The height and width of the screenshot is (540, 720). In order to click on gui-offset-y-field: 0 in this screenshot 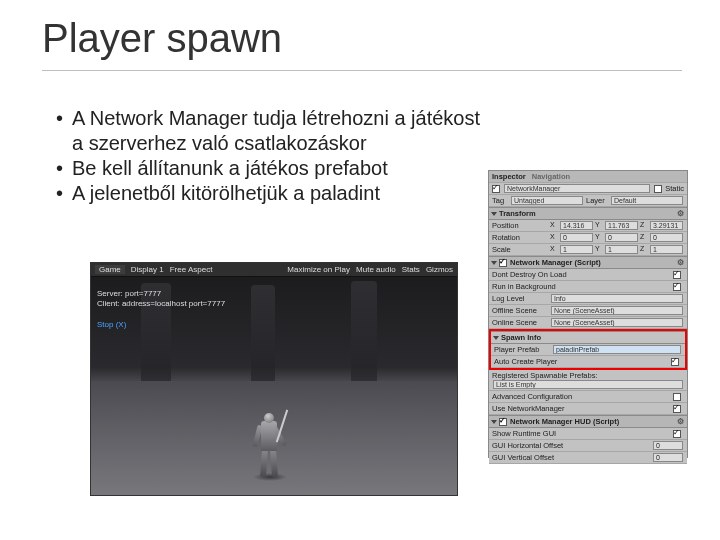, I will do `click(668, 458)`.